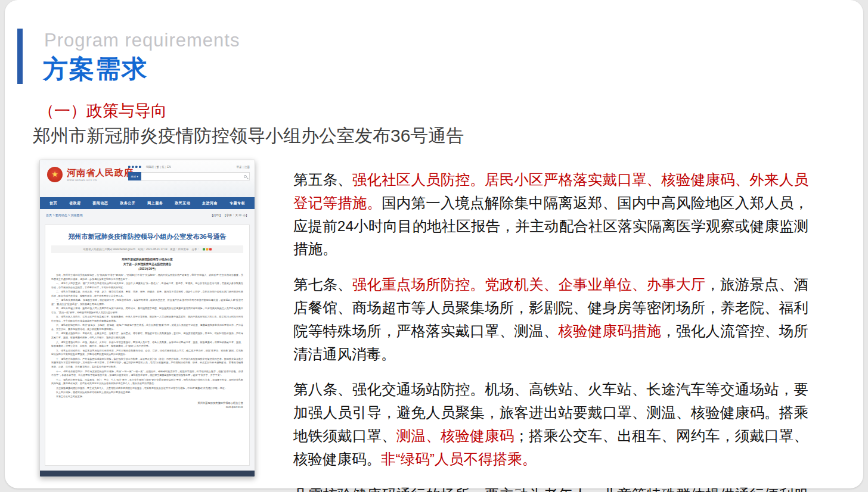 The height and width of the screenshot is (492, 868). I want to click on site-url: WWW.HENAN.GOV.CN, so click(83, 180).